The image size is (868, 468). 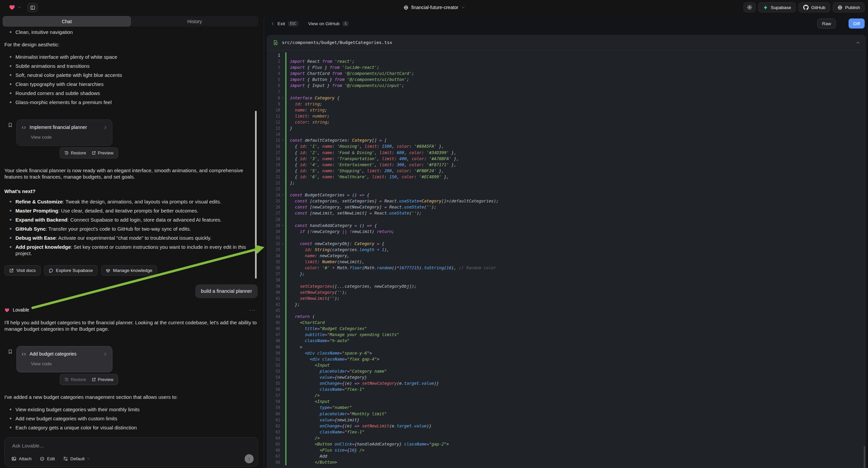 I want to click on exit-button: Exit ESC, so click(x=284, y=24).